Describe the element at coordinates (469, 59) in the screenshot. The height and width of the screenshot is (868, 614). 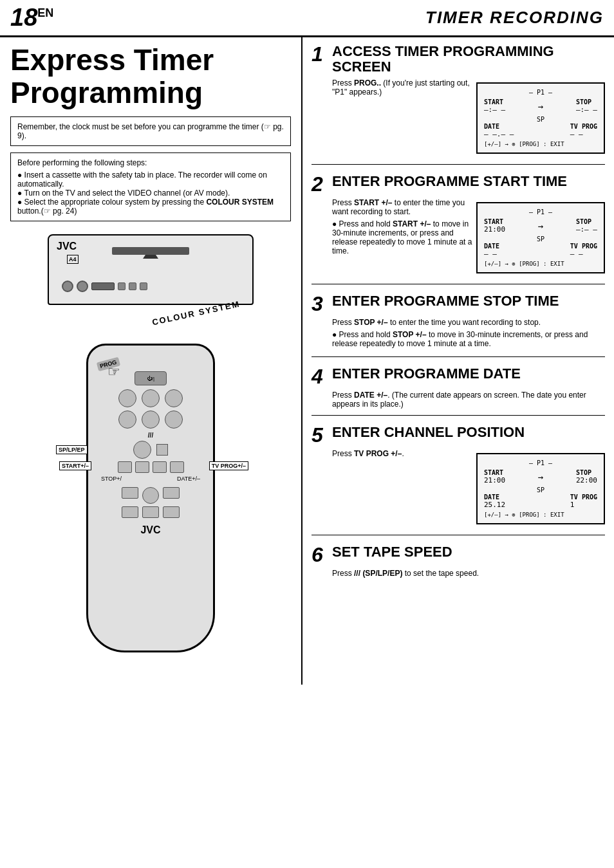
I see `step-1-title: ACCESS TIMER PROGRAMMING SCREEN` at that location.